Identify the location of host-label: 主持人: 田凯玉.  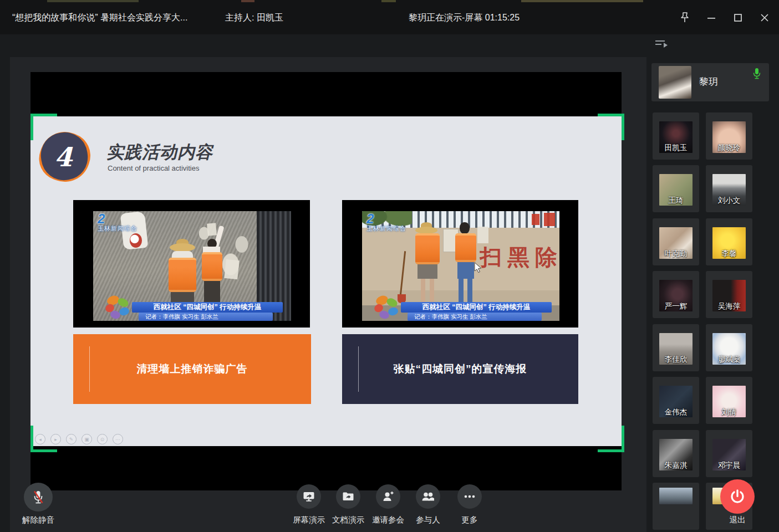
(254, 18).